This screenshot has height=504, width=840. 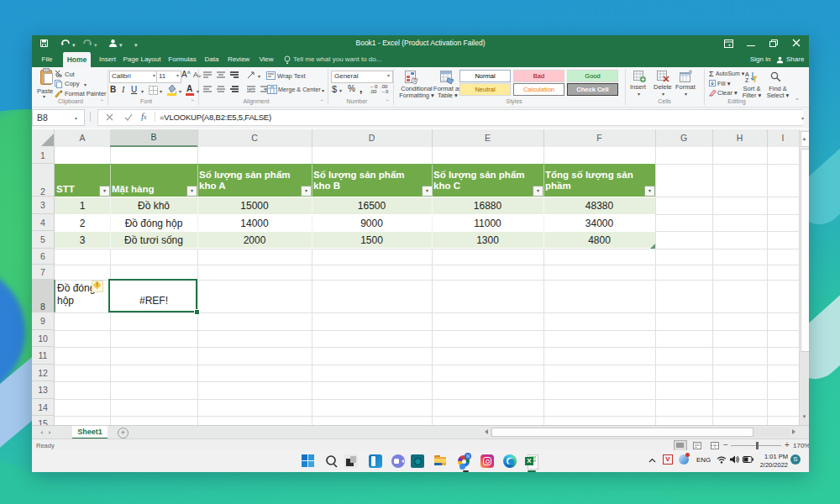 I want to click on svg-text: Z, so click(x=748, y=81).